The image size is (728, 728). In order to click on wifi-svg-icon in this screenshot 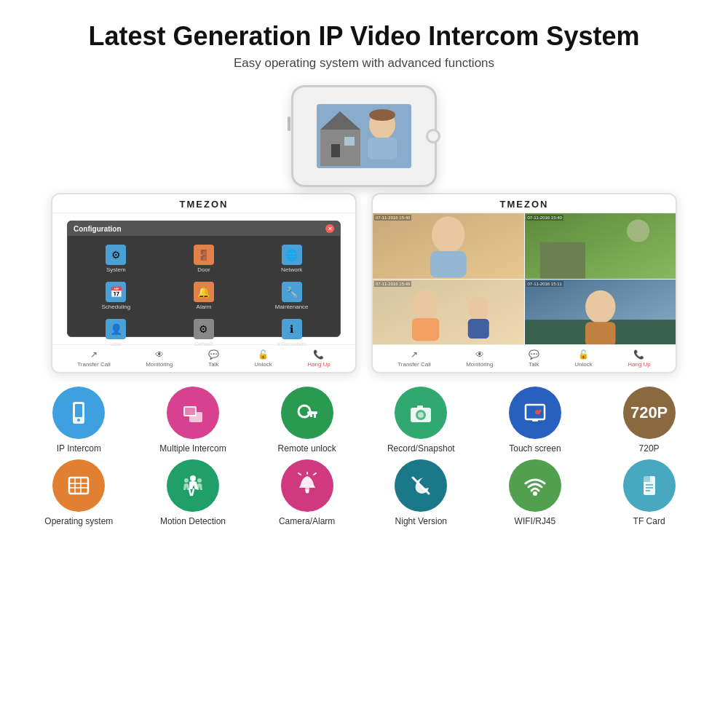, I will do `click(535, 486)`.